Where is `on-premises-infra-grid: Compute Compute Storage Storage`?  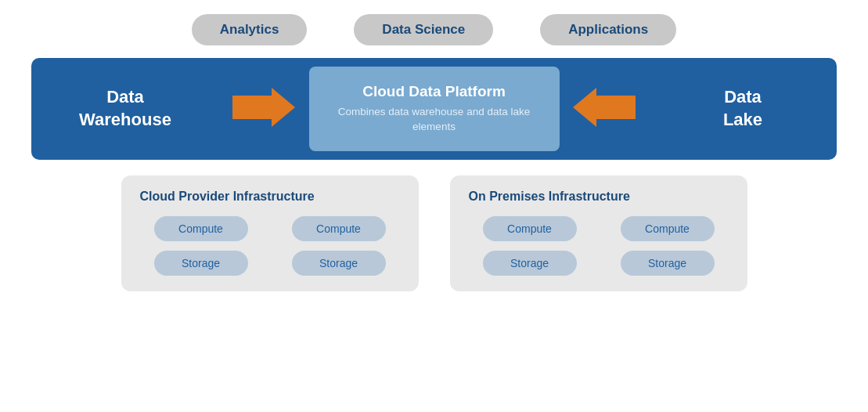
on-premises-infra-grid: Compute Compute Storage Storage is located at coordinates (599, 246).